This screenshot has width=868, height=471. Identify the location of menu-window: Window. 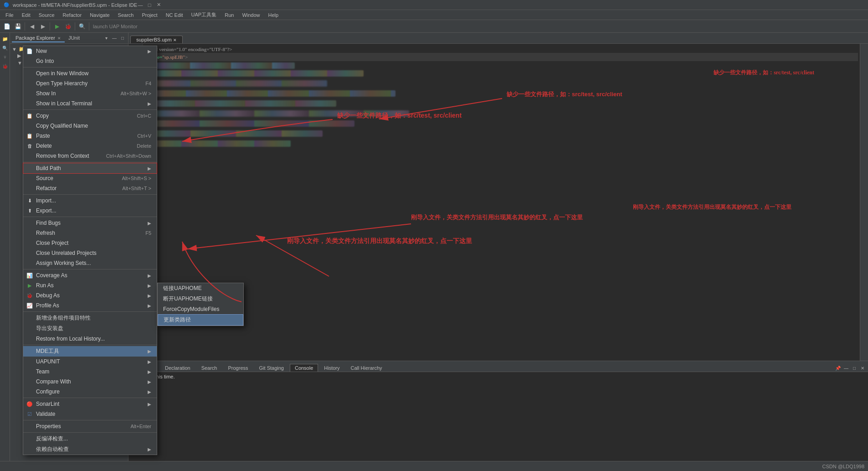
(251, 15).